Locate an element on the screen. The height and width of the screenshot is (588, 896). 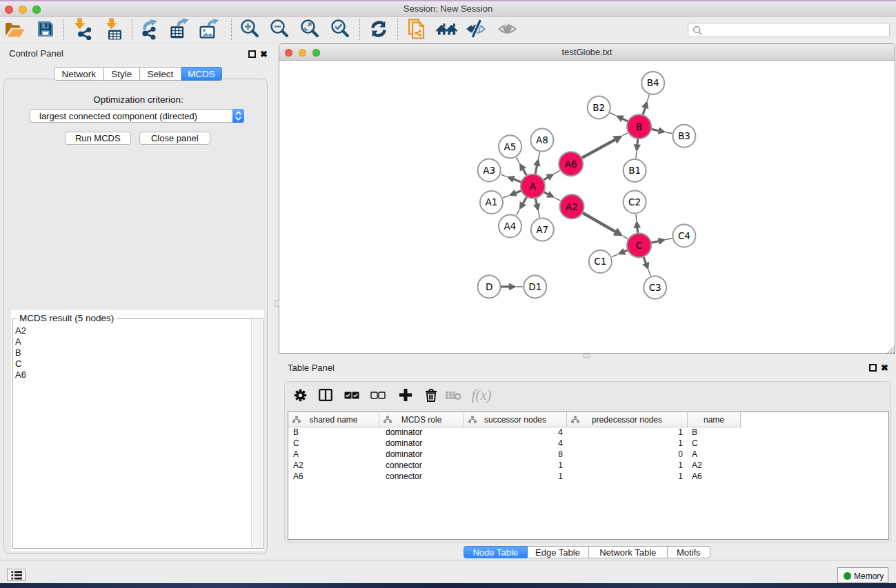
tab-style: Style is located at coordinates (123, 74).